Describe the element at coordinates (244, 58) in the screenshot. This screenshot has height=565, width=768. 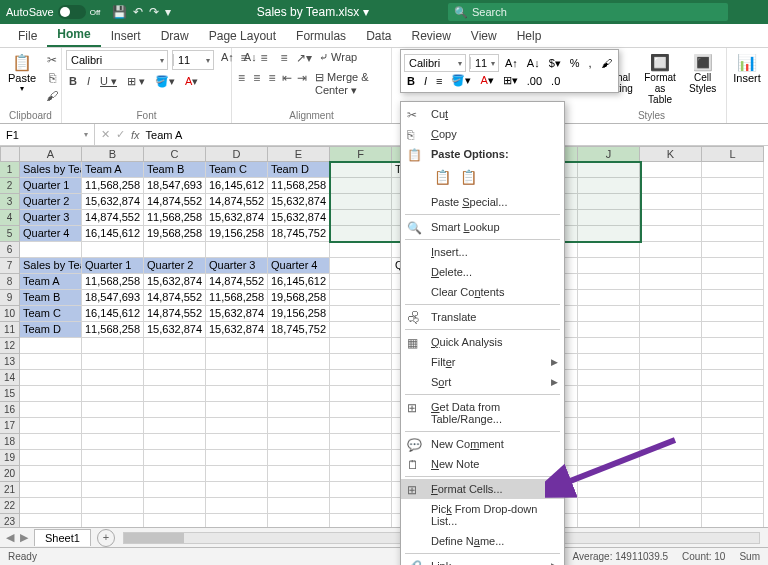
I see `align-top-icon: ≡` at that location.